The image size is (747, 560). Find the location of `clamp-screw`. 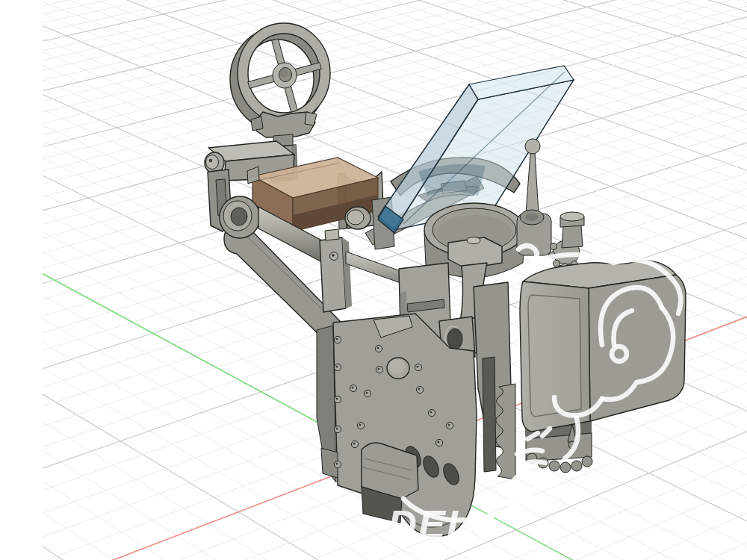

clamp-screw is located at coordinates (474, 240).